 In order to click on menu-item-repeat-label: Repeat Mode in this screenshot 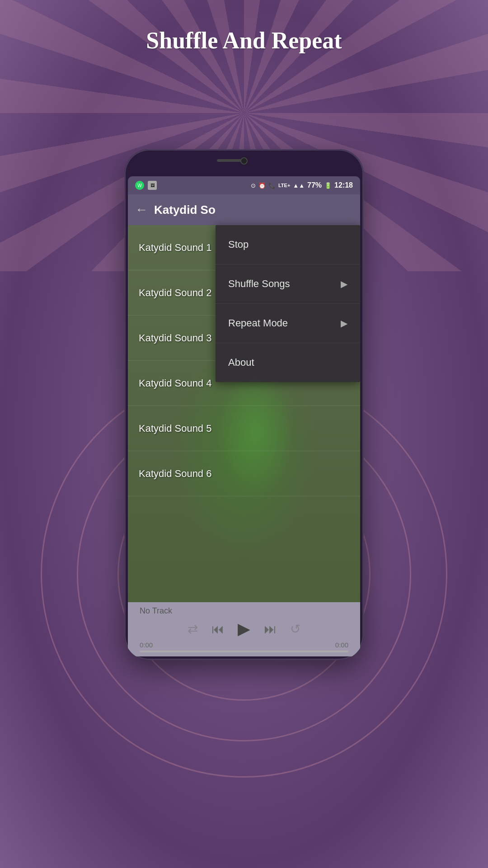, I will do `click(258, 323)`.